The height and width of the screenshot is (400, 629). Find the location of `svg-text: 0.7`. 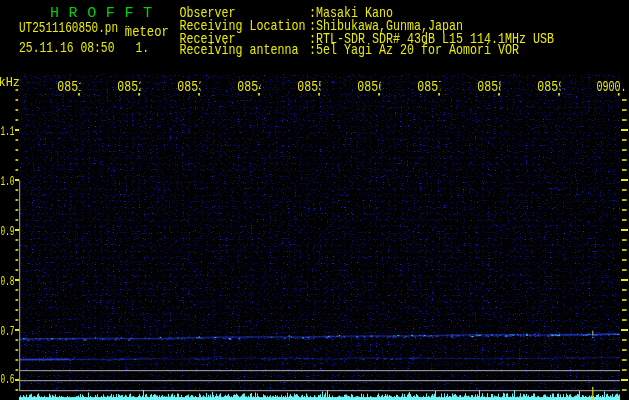

svg-text: 0.7 is located at coordinates (8, 332).